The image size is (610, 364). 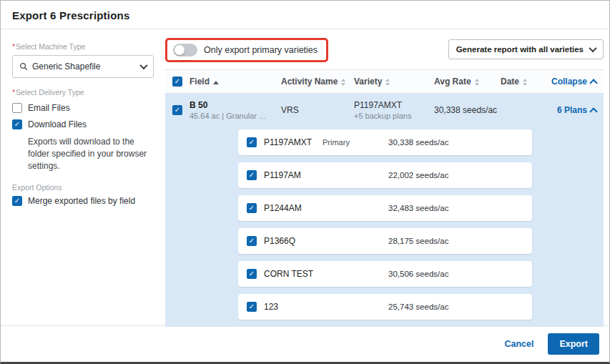 I want to click on plan-name: CORN TEST, so click(x=293, y=274).